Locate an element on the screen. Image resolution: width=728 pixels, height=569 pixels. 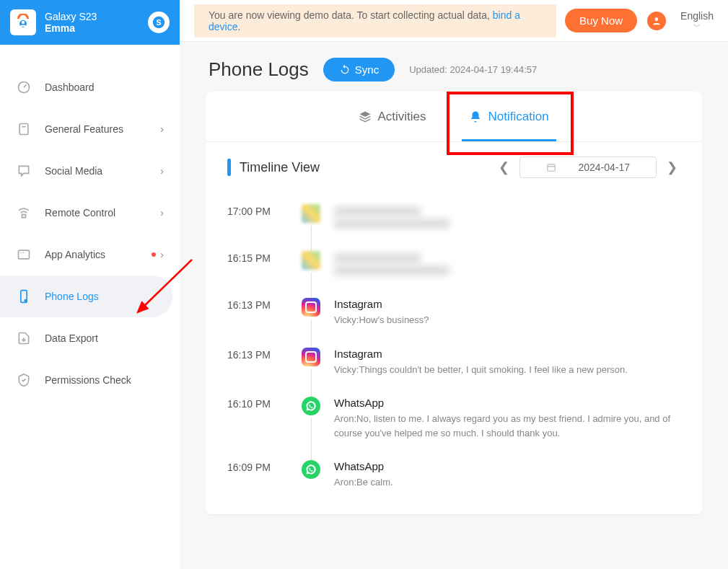
timeline-entry: 16:13 PMInstagramVicky:How's business? is located at coordinates (454, 313).